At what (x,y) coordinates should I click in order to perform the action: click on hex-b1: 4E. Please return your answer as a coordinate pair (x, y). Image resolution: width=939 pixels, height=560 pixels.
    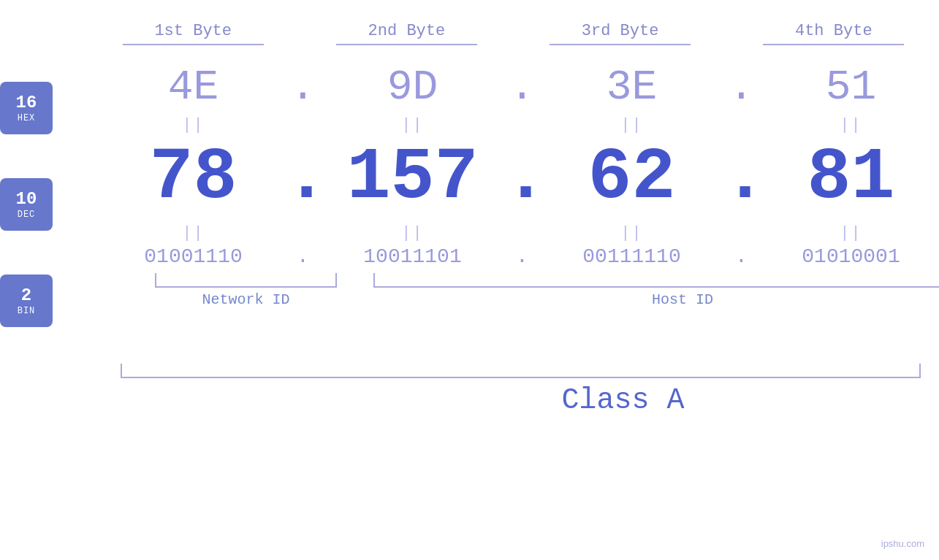
    Looking at the image, I should click on (194, 88).